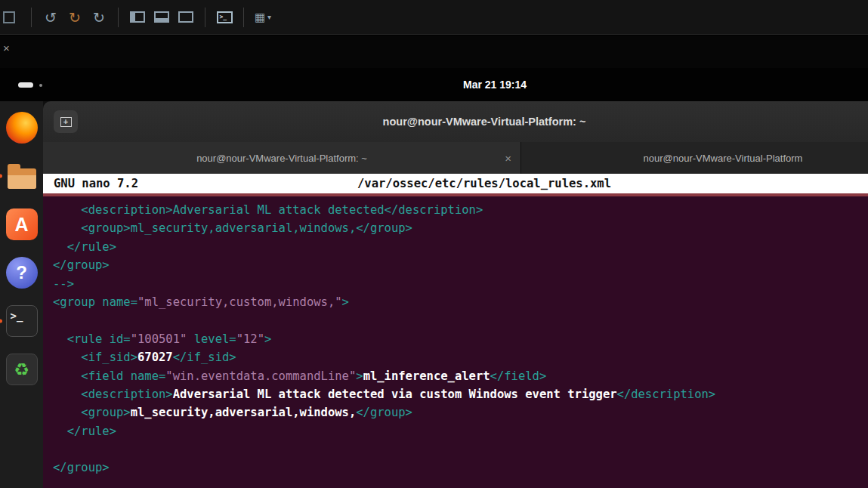  Describe the element at coordinates (395, 394) in the screenshot. I see `code-segment: Adversarial ML attack detected via custo…` at that location.